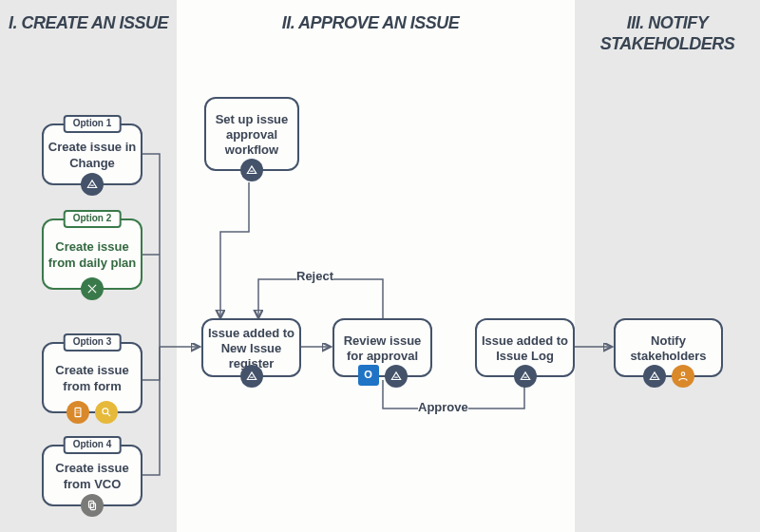 The image size is (760, 532). What do you see at coordinates (92, 255) in the screenshot?
I see `node-option2-text: Create issue from daily plan` at bounding box center [92, 255].